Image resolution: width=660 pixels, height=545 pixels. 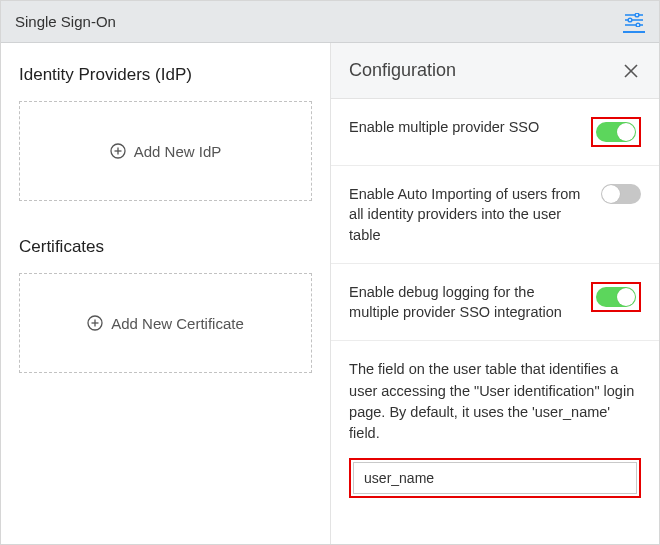 I want to click on toggle-debug-log, so click(x=616, y=297).